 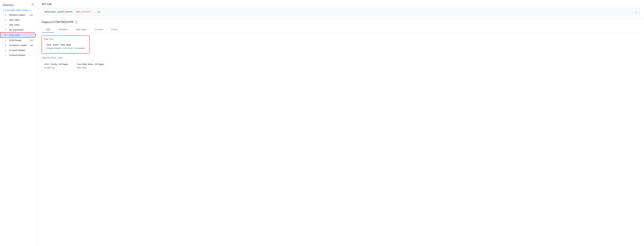 What do you see at coordinates (6, 55) in the screenshot?
I see `item-num-1: 1` at bounding box center [6, 55].